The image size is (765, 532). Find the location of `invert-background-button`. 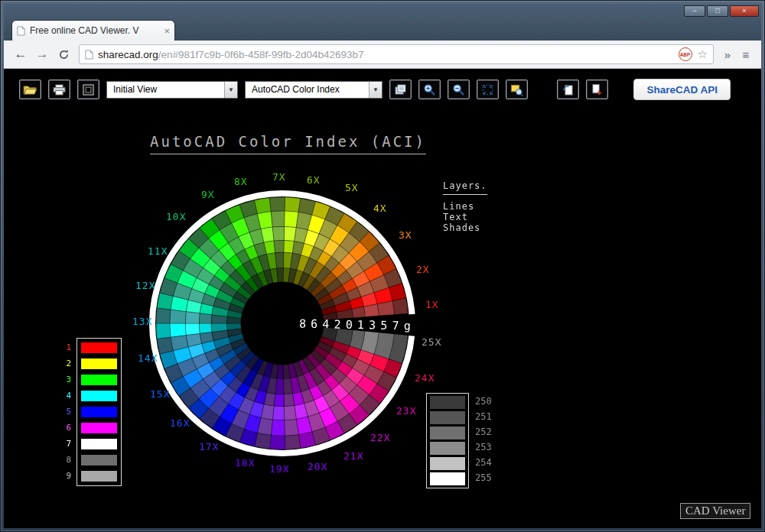

invert-background-button is located at coordinates (89, 89).